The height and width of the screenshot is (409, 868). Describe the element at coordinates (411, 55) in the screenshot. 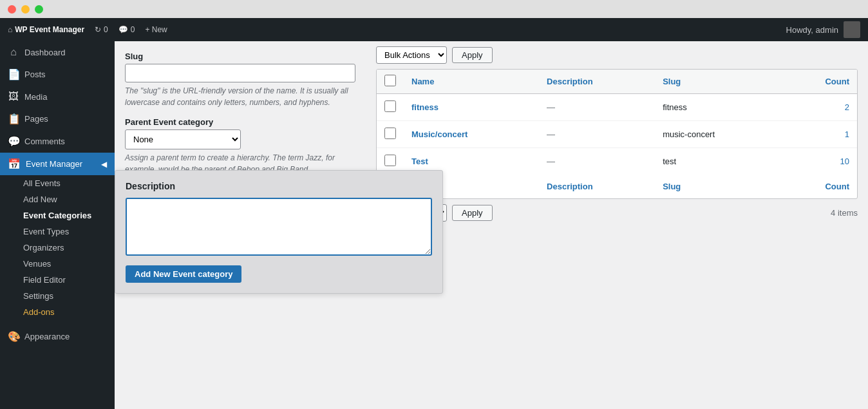

I see `bulk-select-top: Bulk Actions Delete` at that location.